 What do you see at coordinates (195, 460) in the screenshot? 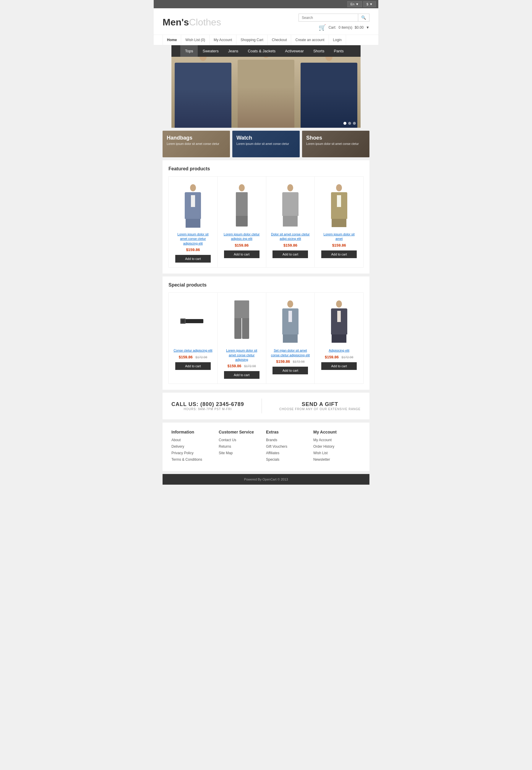
I see `footer-link-terms: Terms & Conditions` at bounding box center [195, 460].